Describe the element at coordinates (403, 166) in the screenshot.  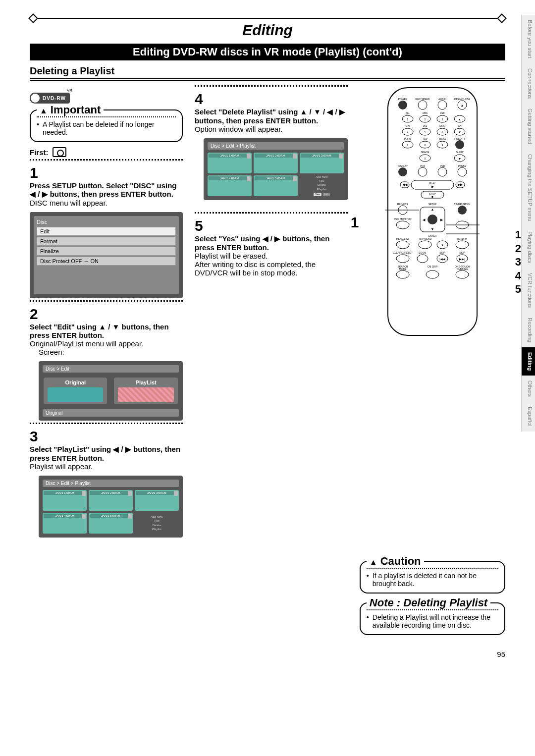
I see `svg-text: DISPLAY` at that location.